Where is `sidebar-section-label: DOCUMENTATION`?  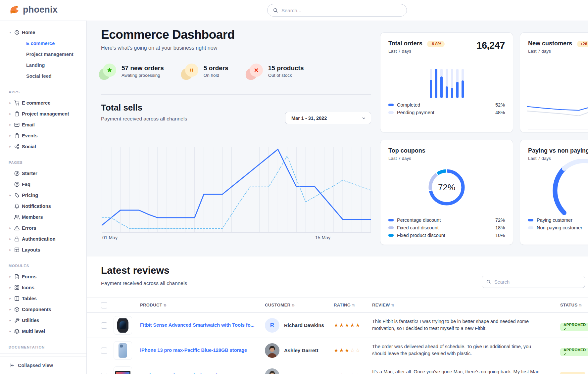
sidebar-section-label: DOCUMENTATION is located at coordinates (43, 347).